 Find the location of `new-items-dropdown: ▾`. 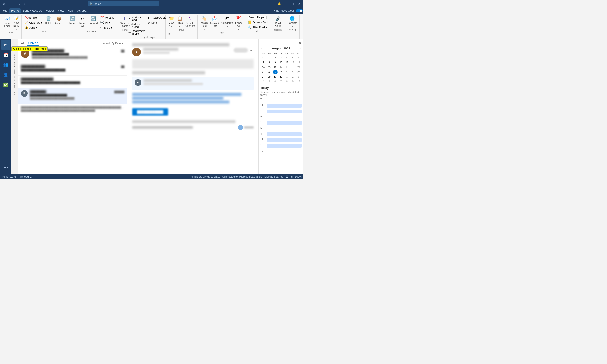

new-items-dropdown: ▾ is located at coordinates (16, 29).